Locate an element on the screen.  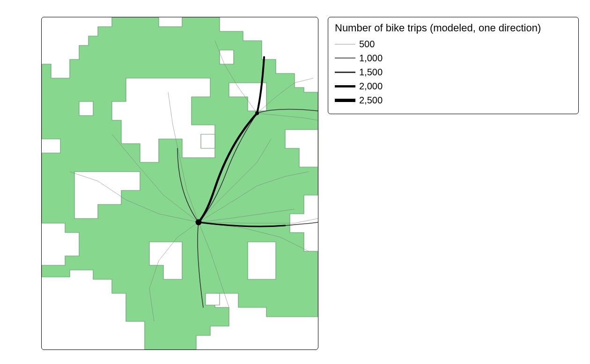
region-slot-d is located at coordinates (86, 109).